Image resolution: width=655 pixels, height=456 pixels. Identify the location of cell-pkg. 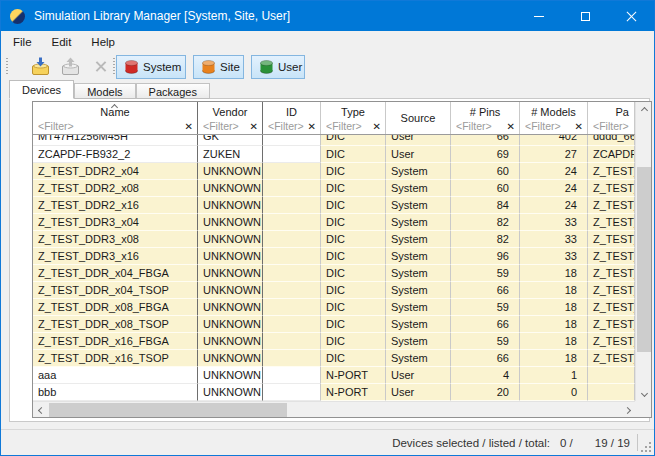
(612, 376).